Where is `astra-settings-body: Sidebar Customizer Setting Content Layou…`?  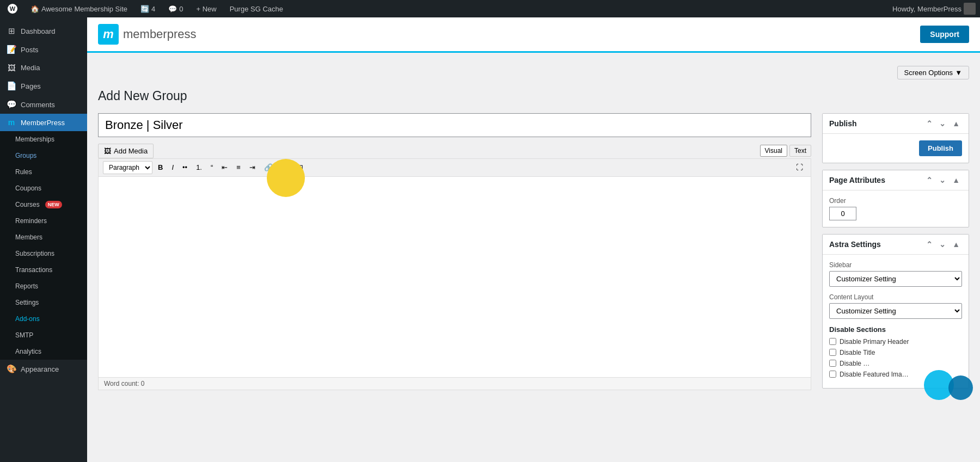
astra-settings-body: Sidebar Customizer Setting Content Layou… is located at coordinates (896, 321).